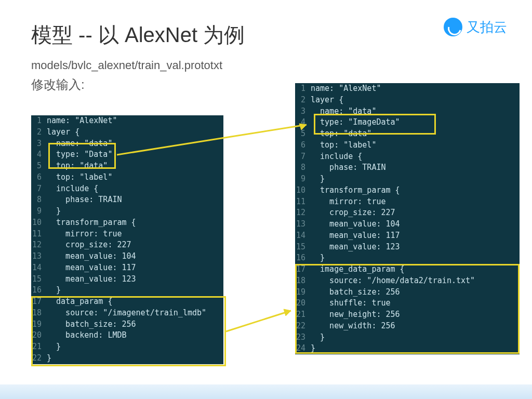  What do you see at coordinates (303, 213) in the screenshot?
I see `line-number: 12` at bounding box center [303, 213].